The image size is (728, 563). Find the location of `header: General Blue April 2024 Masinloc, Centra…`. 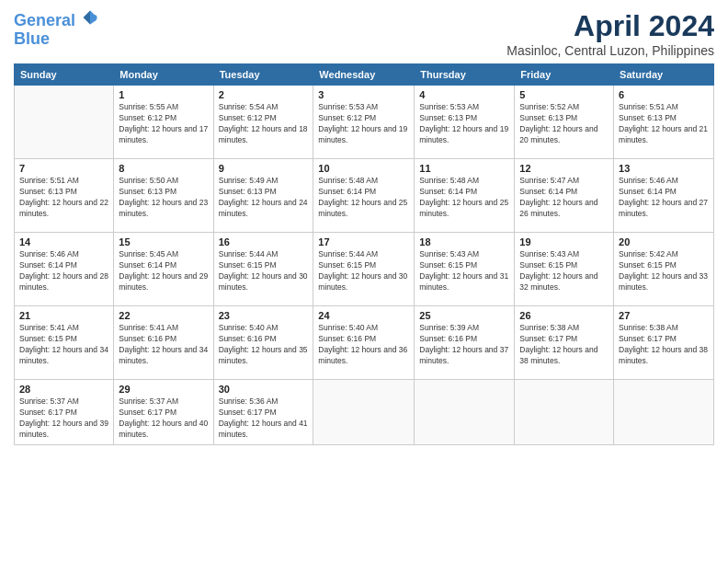

header: General Blue April 2024 Masinloc, Centra… is located at coordinates (364, 33).